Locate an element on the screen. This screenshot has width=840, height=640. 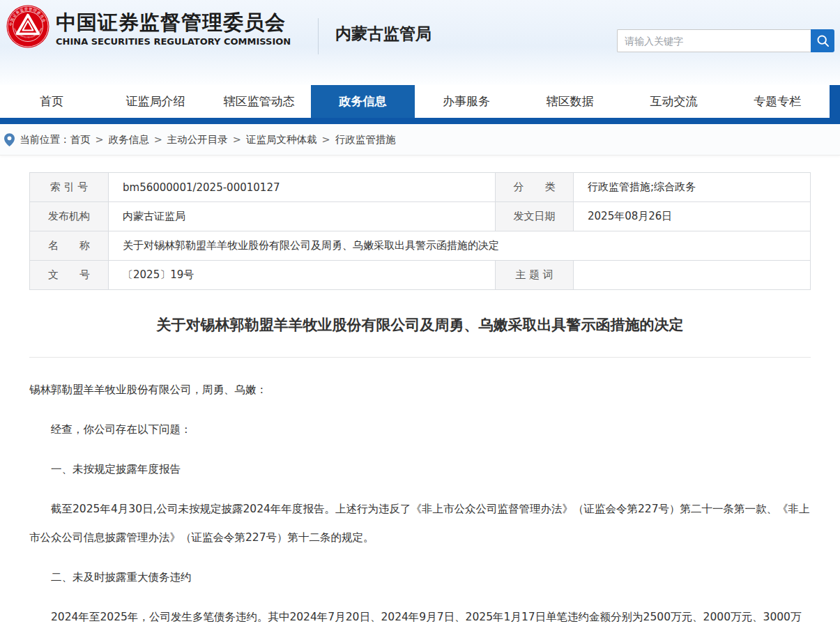
breadcrumb: 当前位置： 首页 > 政务信息 > 主动公开目录 > 证监局文种体裁 > 行政监… is located at coordinates (420, 139).